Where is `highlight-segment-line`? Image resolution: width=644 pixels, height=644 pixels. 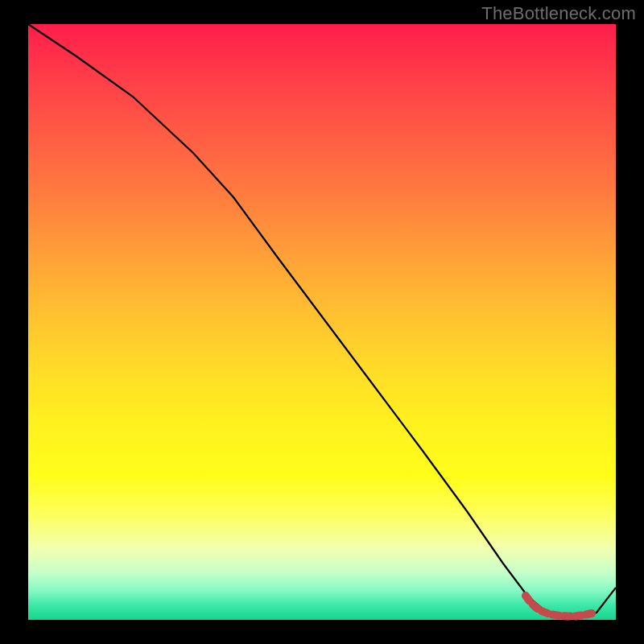
highlight-segment-line is located at coordinates (559, 606).